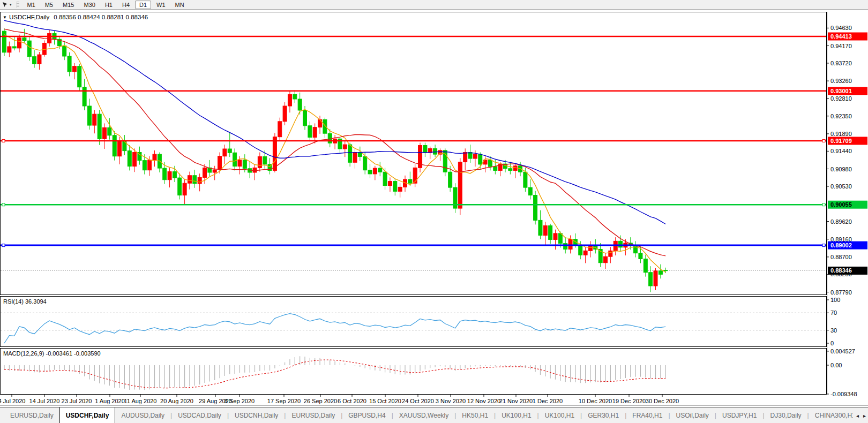 The image size is (868, 423). I want to click on rsi-pane, so click(414, 322).